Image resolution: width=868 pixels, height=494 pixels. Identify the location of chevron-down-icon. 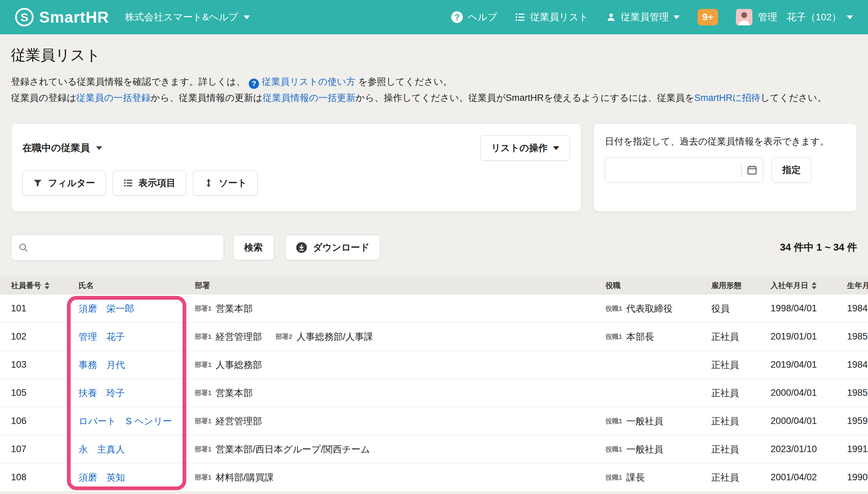
(850, 17).